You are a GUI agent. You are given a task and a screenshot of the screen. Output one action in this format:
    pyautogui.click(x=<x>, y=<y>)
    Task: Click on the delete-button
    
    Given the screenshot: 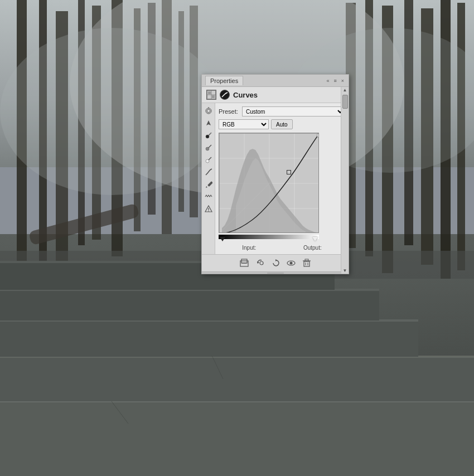 What is the action you would take?
    pyautogui.click(x=307, y=263)
    